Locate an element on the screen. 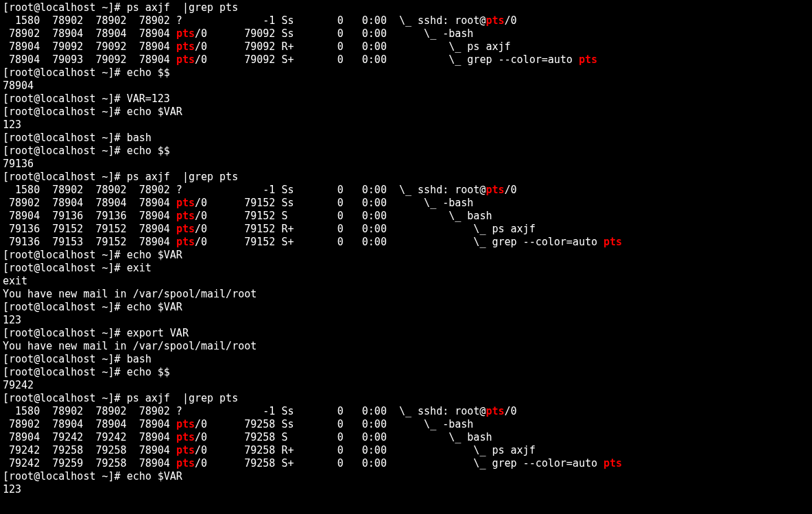 The width and height of the screenshot is (812, 514). command-text: export VAR is located at coordinates (158, 333).